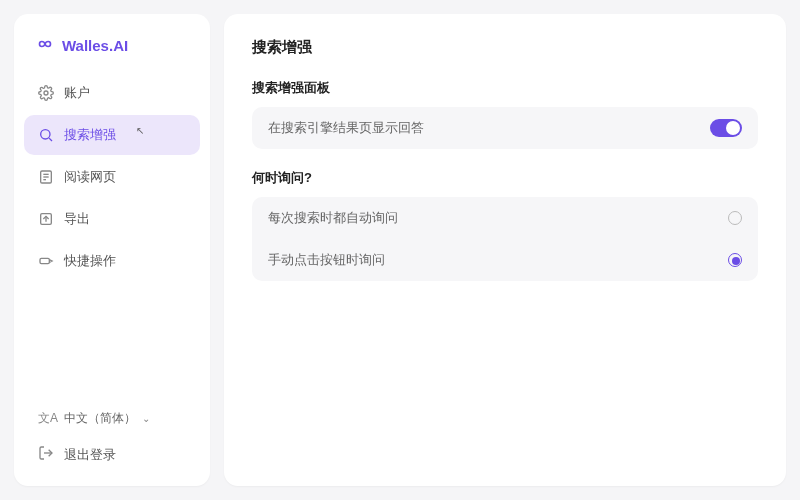 The height and width of the screenshot is (500, 800). What do you see at coordinates (505, 239) in the screenshot?
I see `when-options-panel: 每次搜索时都自动询问 手动点击按钮时询问` at bounding box center [505, 239].